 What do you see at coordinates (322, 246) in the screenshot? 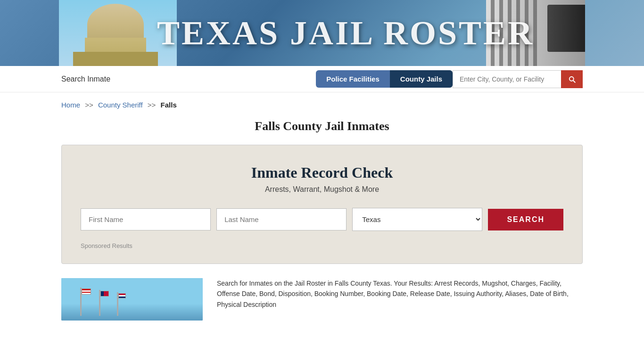
I see `sponsored-label: Sponsored Results` at bounding box center [322, 246].